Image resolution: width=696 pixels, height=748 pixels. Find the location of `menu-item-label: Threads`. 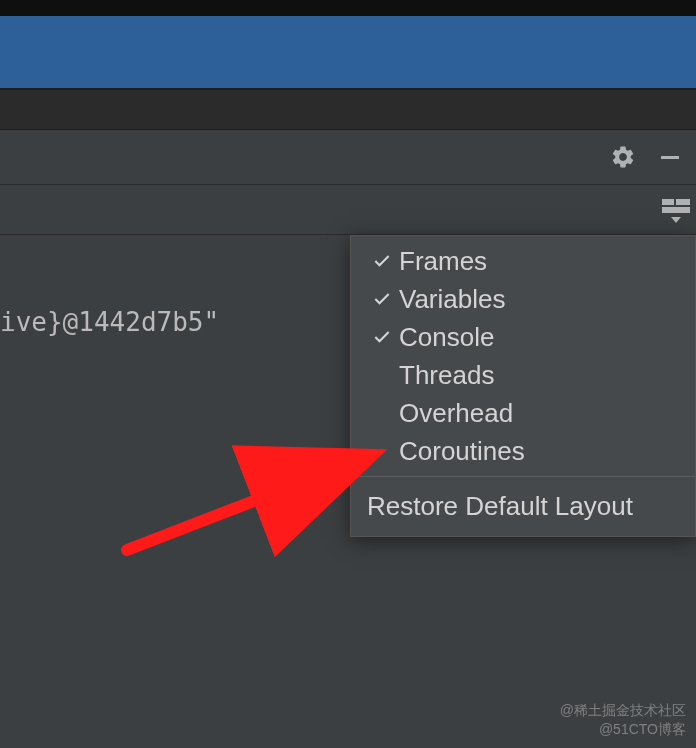

menu-item-label: Threads is located at coordinates (446, 376).